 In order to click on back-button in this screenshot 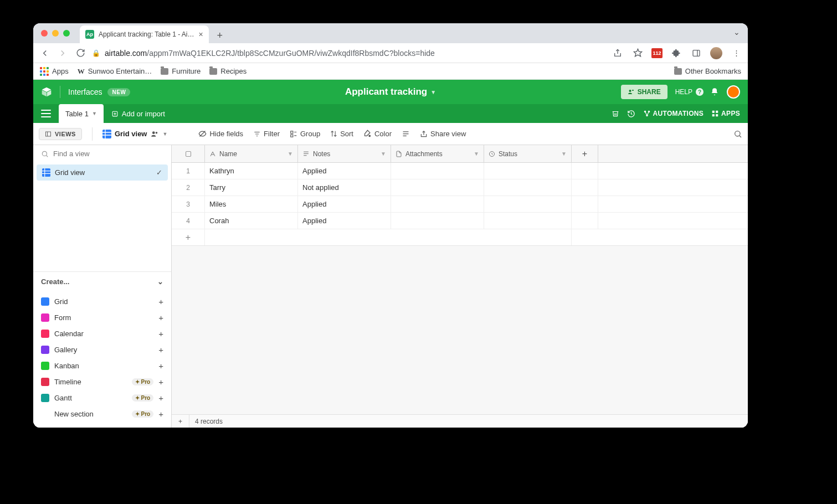, I will do `click(45, 53)`.